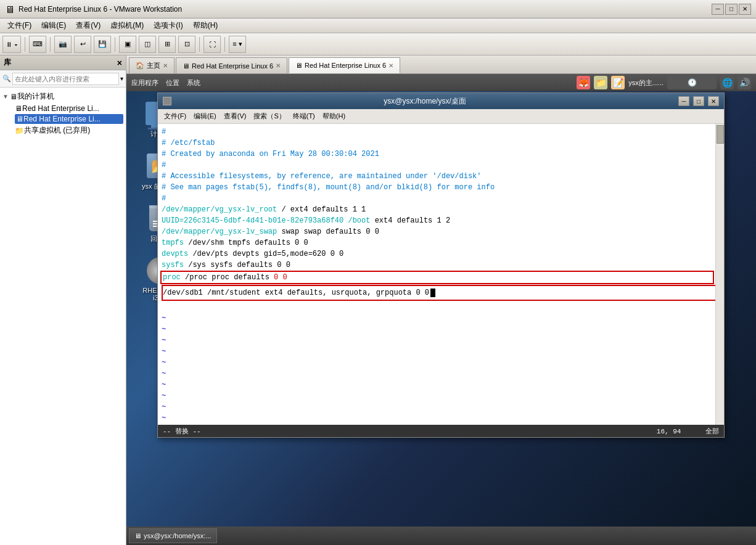 The width and height of the screenshot is (756, 545). What do you see at coordinates (7, 79) in the screenshot?
I see `search-icon: 🔍` at bounding box center [7, 79].